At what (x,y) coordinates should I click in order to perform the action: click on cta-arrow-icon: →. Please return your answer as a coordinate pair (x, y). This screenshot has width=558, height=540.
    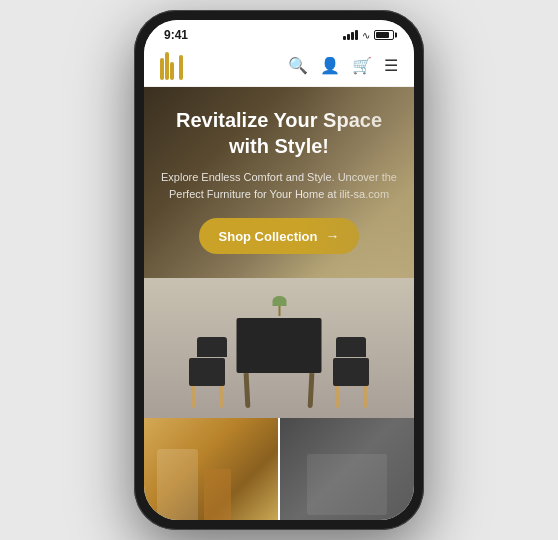
    Looking at the image, I should click on (332, 236).